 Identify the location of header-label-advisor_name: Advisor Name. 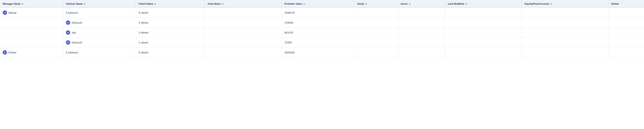
(74, 4).